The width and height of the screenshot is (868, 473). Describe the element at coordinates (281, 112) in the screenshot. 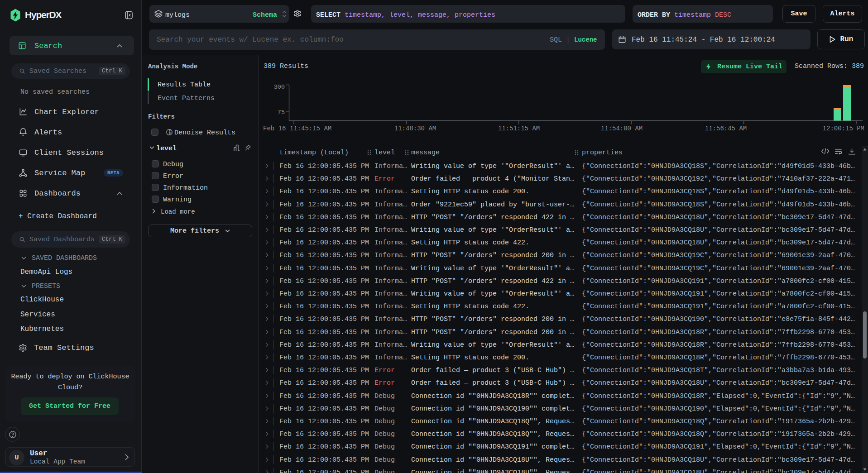

I see `svg-text: 75` at that location.